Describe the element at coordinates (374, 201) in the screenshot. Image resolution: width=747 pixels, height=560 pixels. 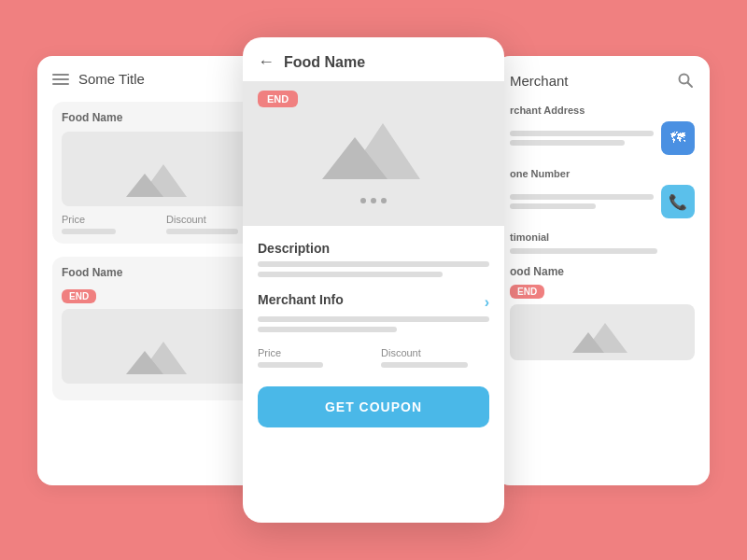
I see `dots-indicator` at that location.